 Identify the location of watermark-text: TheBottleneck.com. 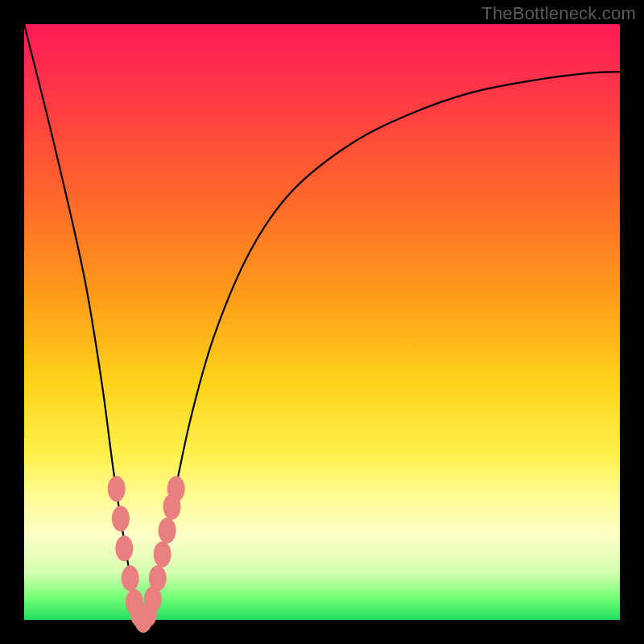
(559, 14).